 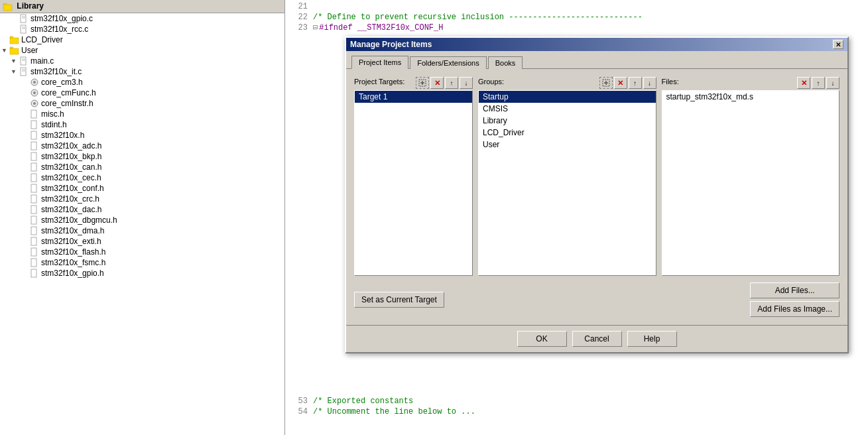 I want to click on tree-item: misc.h, so click(x=142, y=114).